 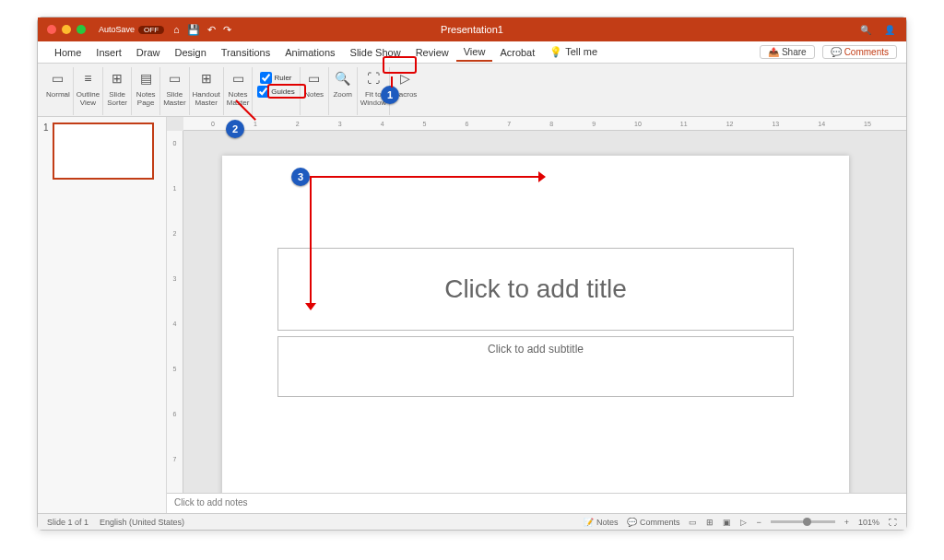 What do you see at coordinates (131, 29) in the screenshot?
I see `autosave-toggle: AutoSave OFF` at bounding box center [131, 29].